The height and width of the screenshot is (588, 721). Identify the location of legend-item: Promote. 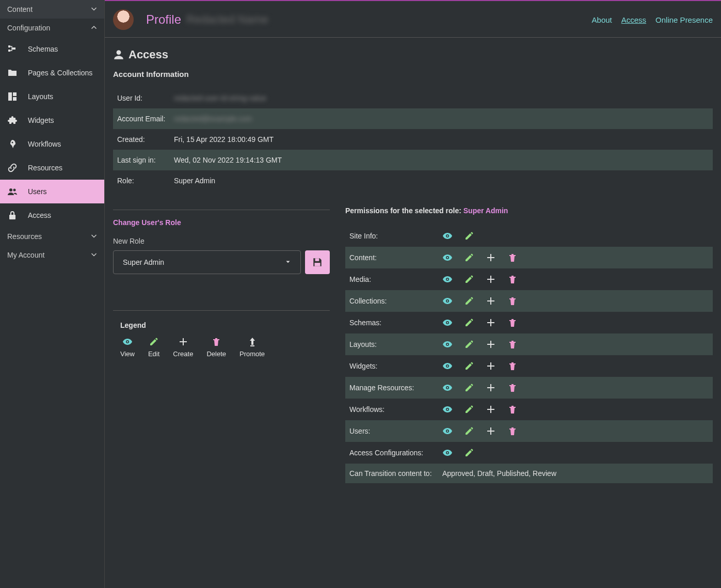
(252, 347).